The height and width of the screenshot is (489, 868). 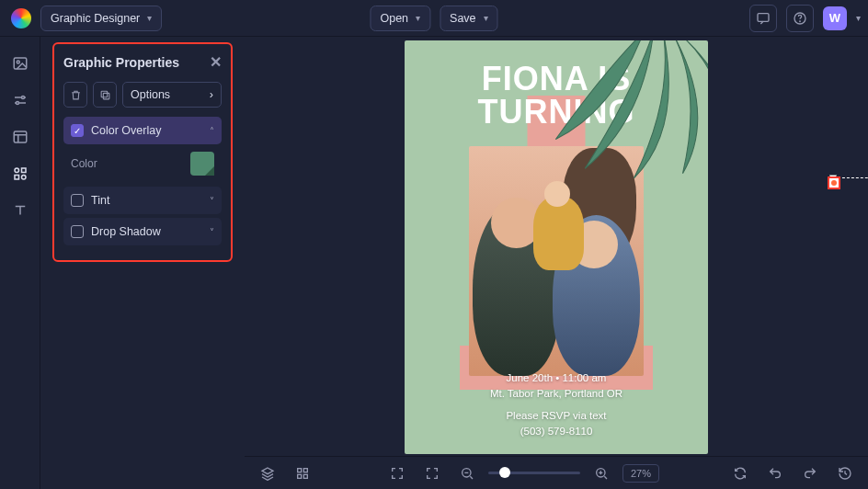 What do you see at coordinates (126, 232) in the screenshot?
I see `section-label: Drop Shadow` at bounding box center [126, 232].